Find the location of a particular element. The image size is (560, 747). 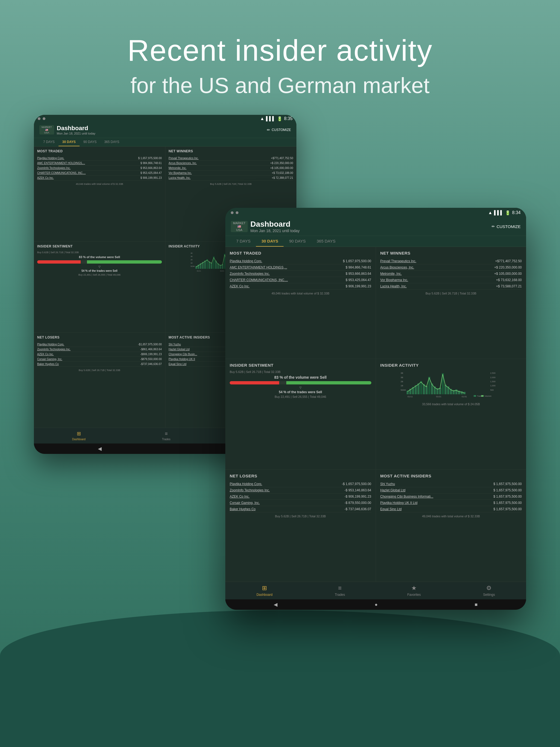

dashboard-header-back: MARKET 🇺🇸 USA Dashboard Mon Jan 18, 2021… is located at coordinates (165, 130).